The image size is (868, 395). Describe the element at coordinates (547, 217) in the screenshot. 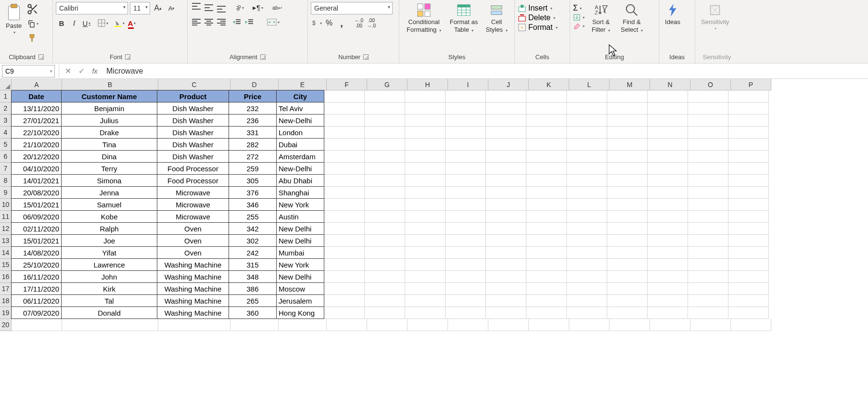

I see `cell-K11` at that location.